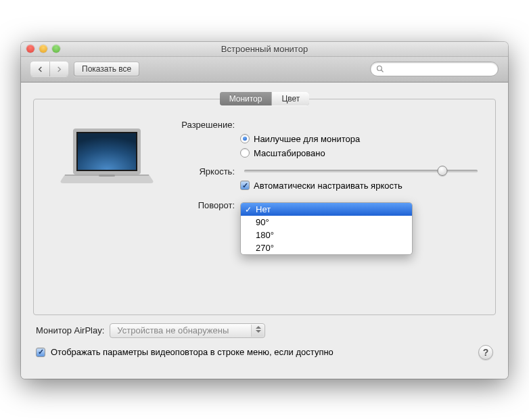  What do you see at coordinates (56, 49) in the screenshot?
I see `zoom-button` at bounding box center [56, 49].